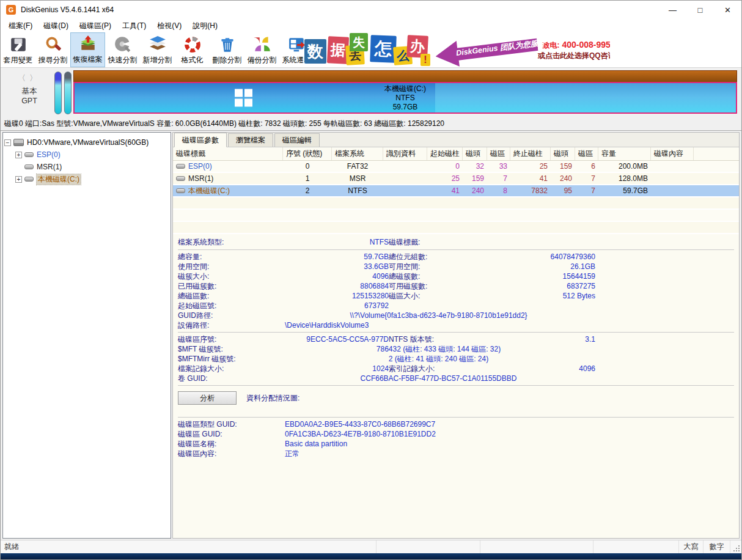  I want to click on device-path-value: \Device\HarddiskVolume3, so click(439, 325).